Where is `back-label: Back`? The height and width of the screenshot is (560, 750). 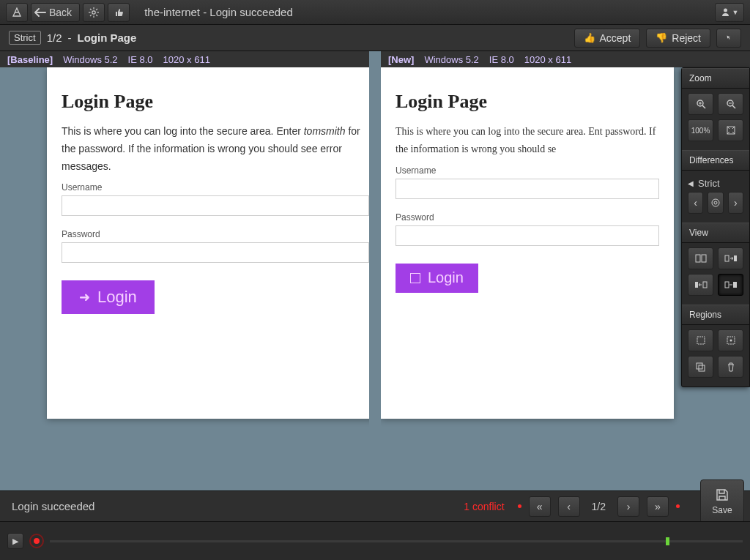
back-label: Back is located at coordinates (60, 12).